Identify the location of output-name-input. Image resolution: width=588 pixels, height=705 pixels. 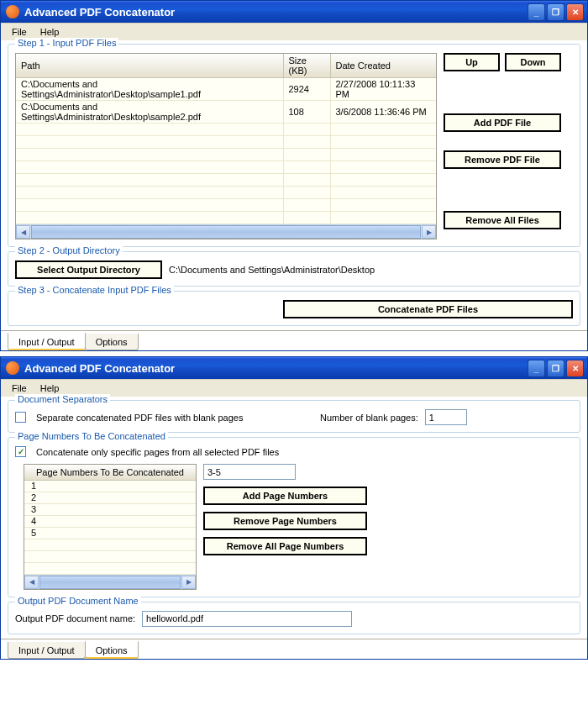
(247, 618).